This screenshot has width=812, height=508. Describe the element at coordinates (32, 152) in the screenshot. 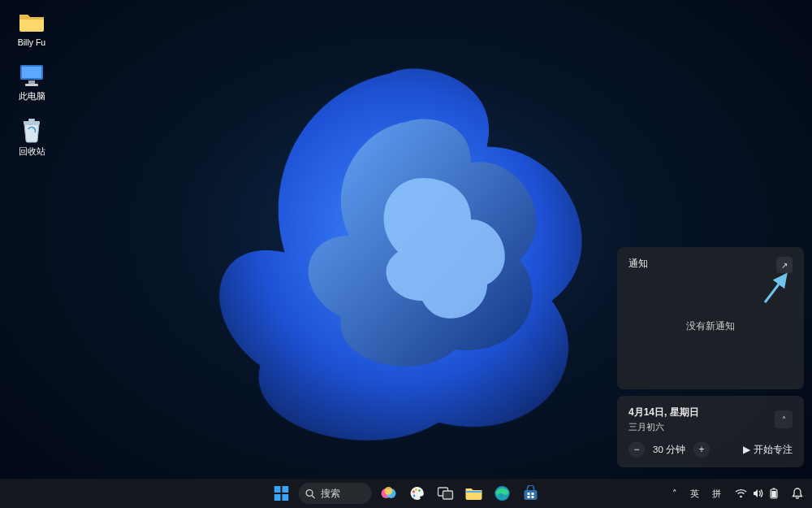

I see `desktop-icon-label: 回收站` at that location.